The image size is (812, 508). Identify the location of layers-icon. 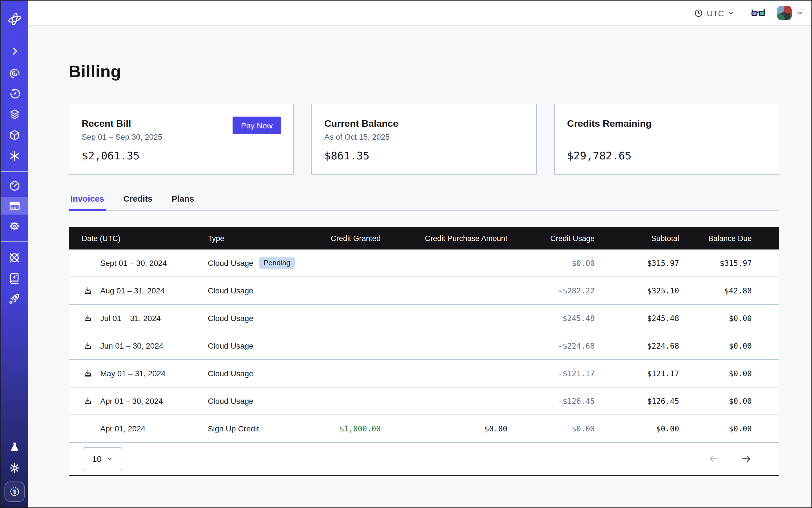
(14, 114).